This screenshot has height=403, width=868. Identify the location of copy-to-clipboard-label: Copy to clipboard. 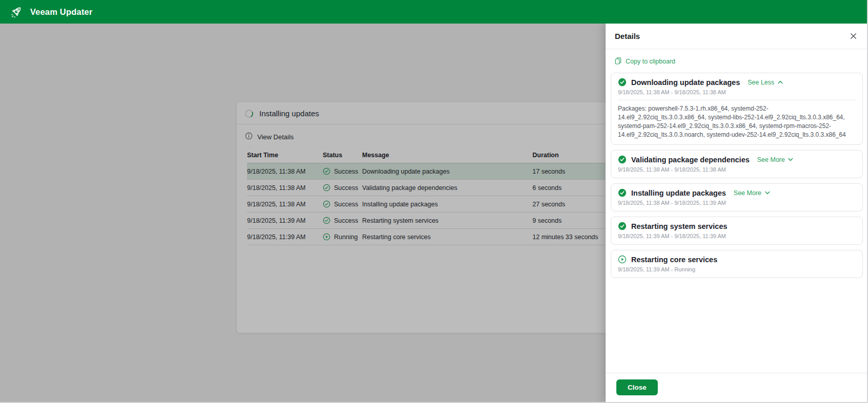
(651, 61).